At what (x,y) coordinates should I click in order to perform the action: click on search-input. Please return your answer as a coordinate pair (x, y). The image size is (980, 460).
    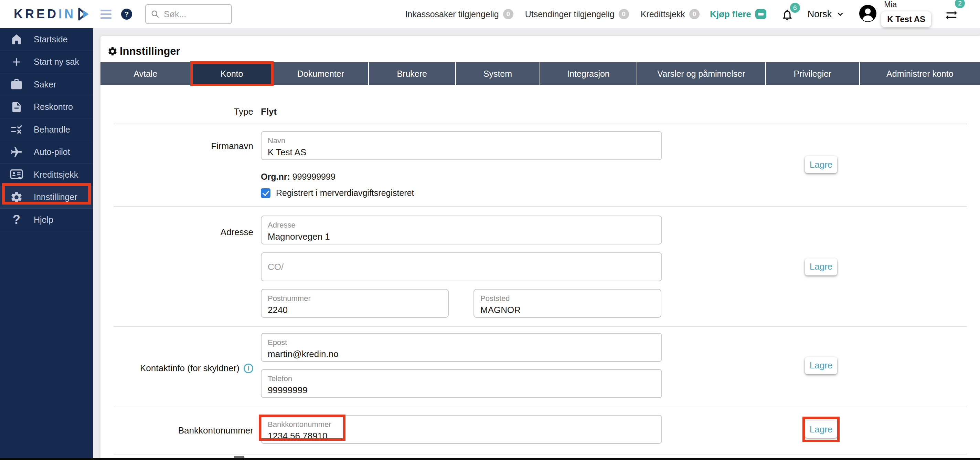
    Looking at the image, I should click on (195, 14).